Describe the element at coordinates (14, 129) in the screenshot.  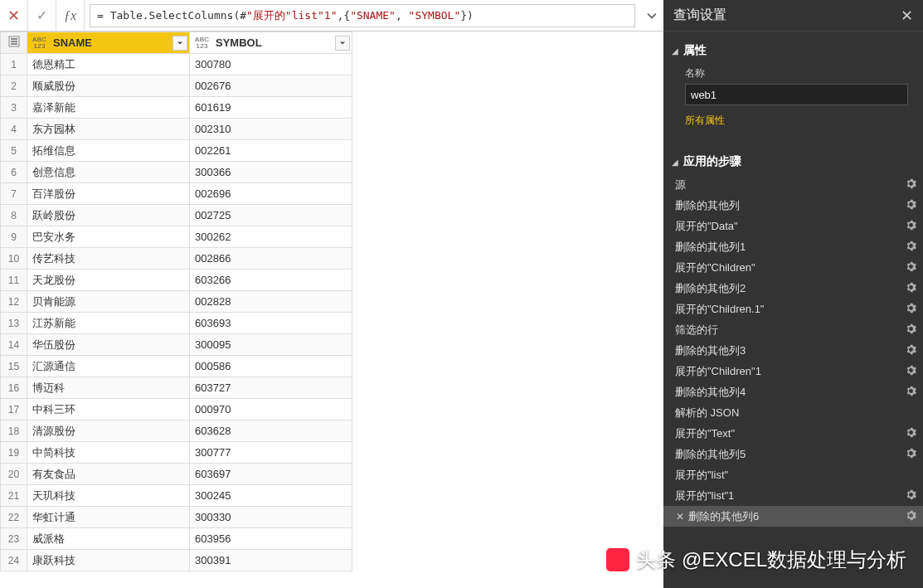
I see `row-number: 4` at that location.